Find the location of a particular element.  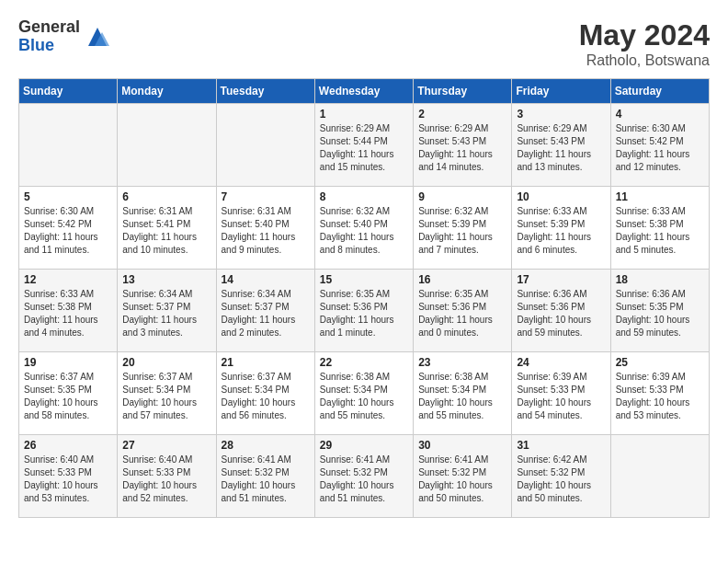

calendar-cell: 27Sunrise: 6:40 AM Sunset: 5:33 PM Dayli… is located at coordinates (167, 477).